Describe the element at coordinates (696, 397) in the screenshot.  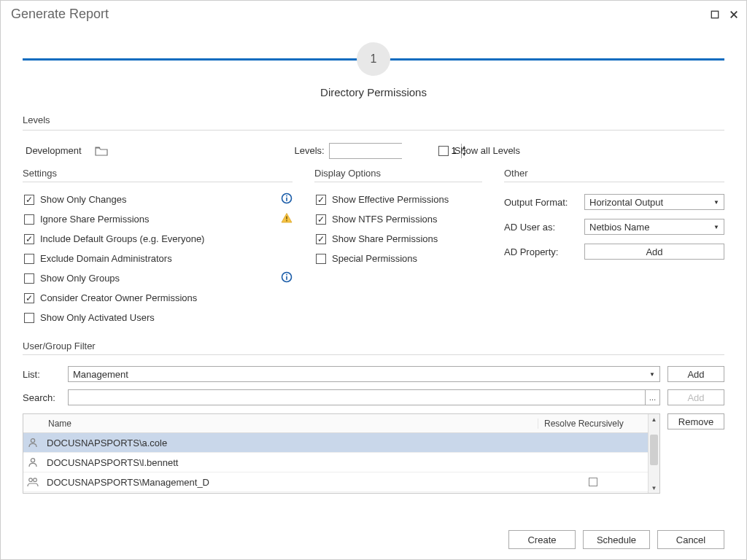
I see `filter-search-add-button: Add` at that location.